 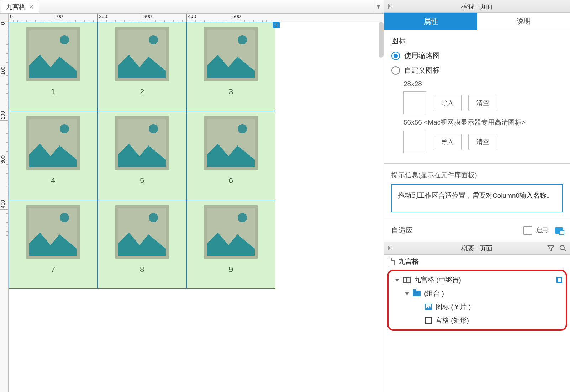 What do you see at coordinates (477, 55) in the screenshot?
I see `radio-use-thumbnail: 使用缩略图` at bounding box center [477, 55].